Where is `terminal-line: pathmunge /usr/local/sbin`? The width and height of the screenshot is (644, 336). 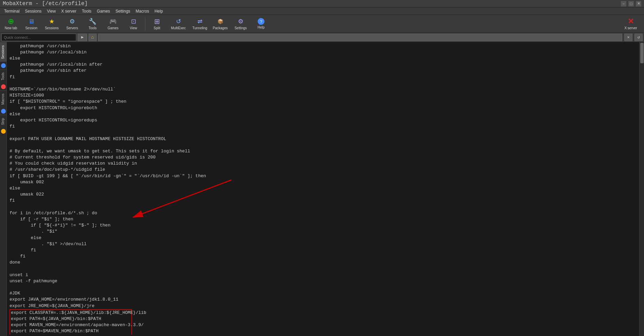 terminal-line: pathmunge /usr/local/sbin is located at coordinates (323, 52).